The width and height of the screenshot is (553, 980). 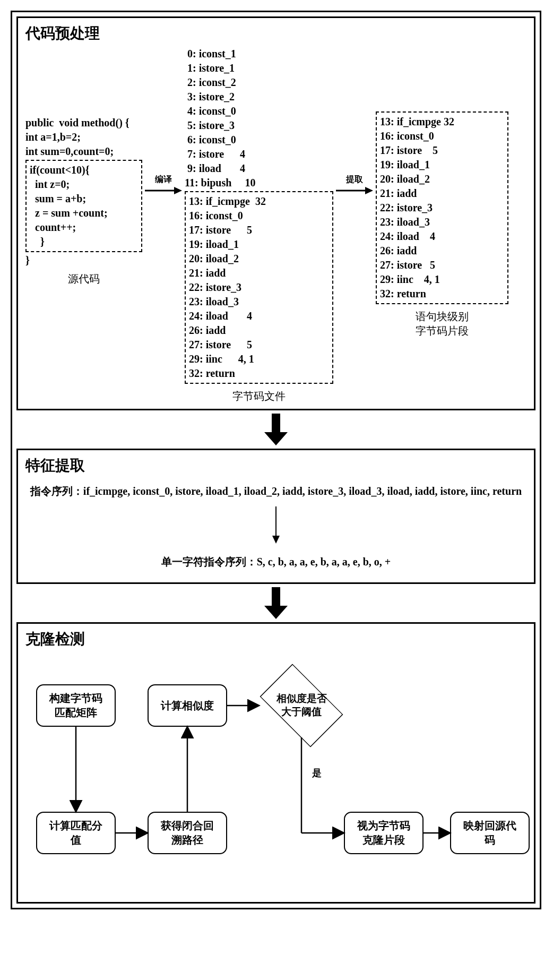 What do you see at coordinates (187, 706) in the screenshot?
I see `node-similarity: 计算相似度` at bounding box center [187, 706].